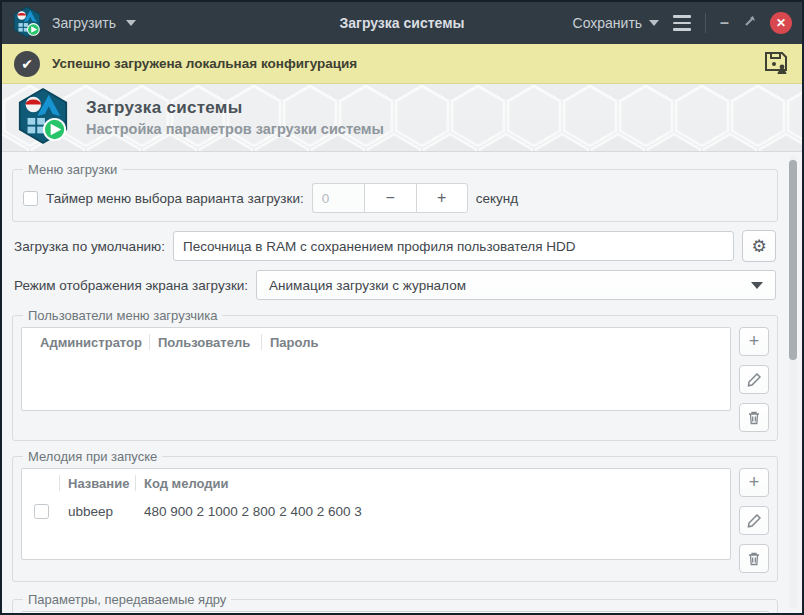 The height and width of the screenshot is (615, 804). Describe the element at coordinates (390, 198) in the screenshot. I see `timer-decrement-button: −` at that location.